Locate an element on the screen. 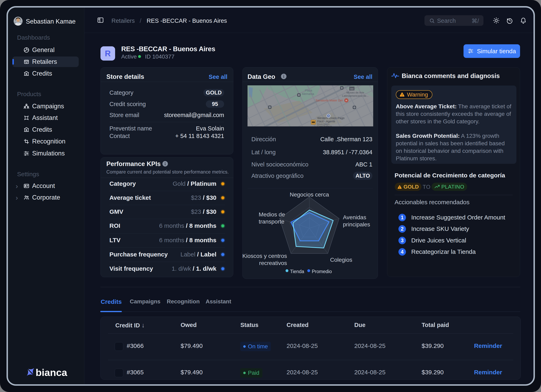 The width and height of the screenshot is (541, 392). svg-text: Alemania is located at coordinates (308, 94).